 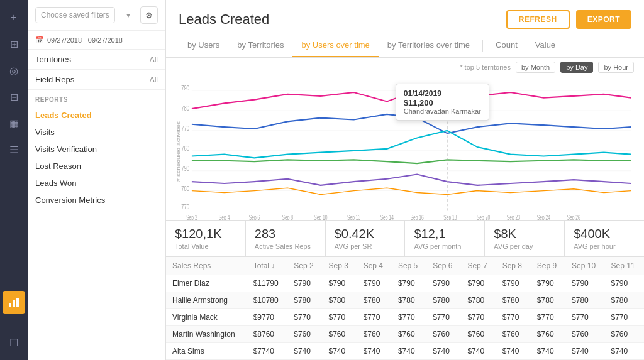 I want to click on col-sep6: Sep 6, so click(x=444, y=266).